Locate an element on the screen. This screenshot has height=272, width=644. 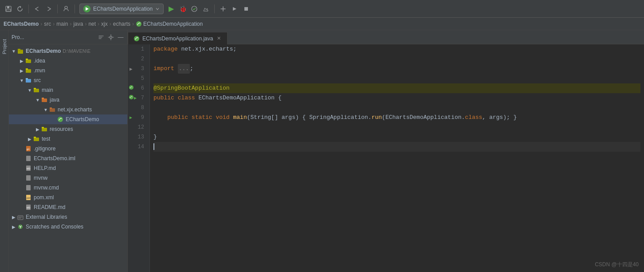
panel-minimize-icon: — is located at coordinates (121, 37).